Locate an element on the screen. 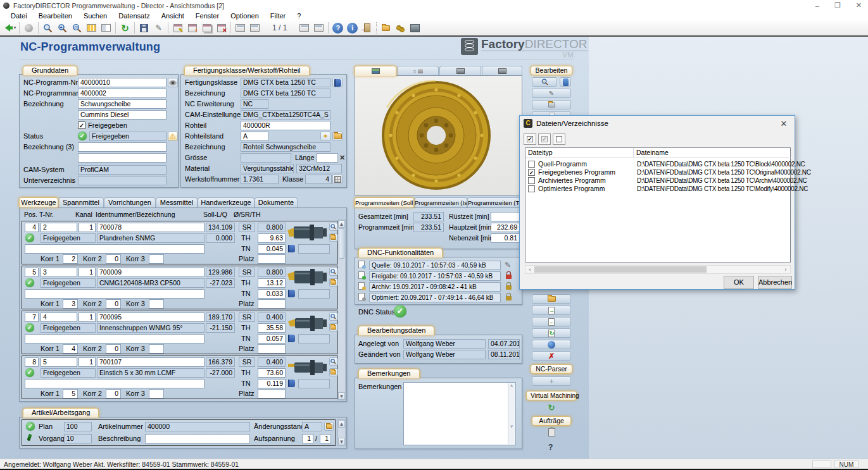 This screenshot has height=470, width=868. field-laenge is located at coordinates (327, 158).